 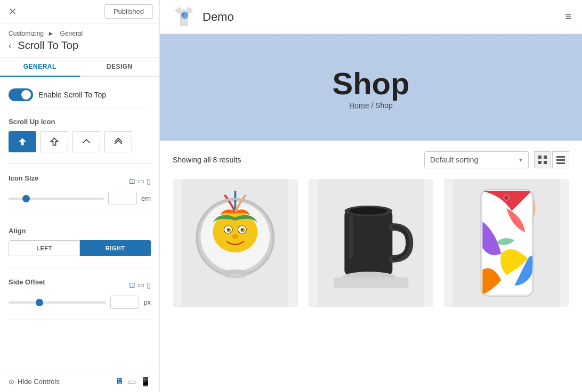 I want to click on mobile-icon-offset: ▯, so click(x=149, y=285).